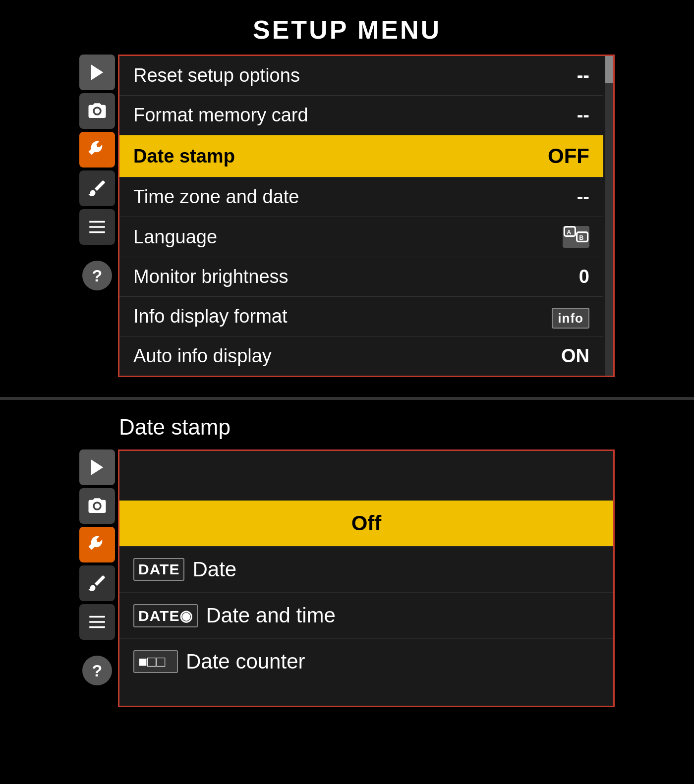  Describe the element at coordinates (569, 232) in the screenshot. I see `svg-text: A` at that location.